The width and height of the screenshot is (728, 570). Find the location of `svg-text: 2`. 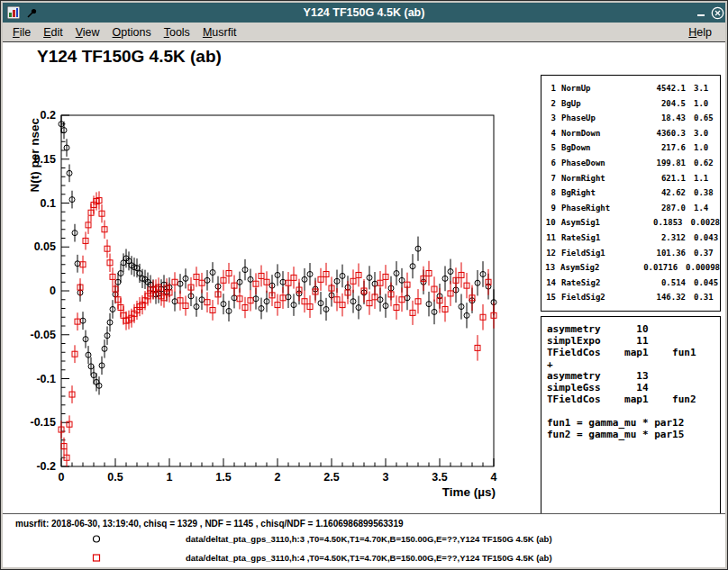

svg-text: 2 is located at coordinates (278, 477).